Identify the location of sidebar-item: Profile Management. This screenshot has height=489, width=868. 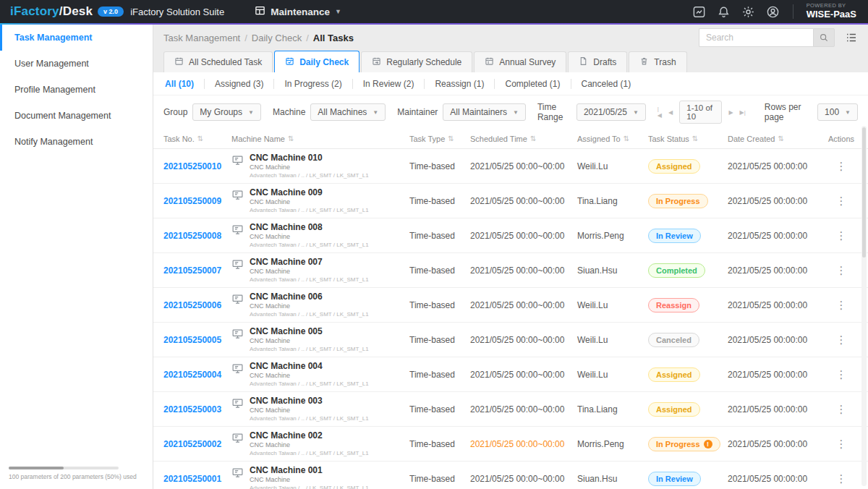
(77, 90).